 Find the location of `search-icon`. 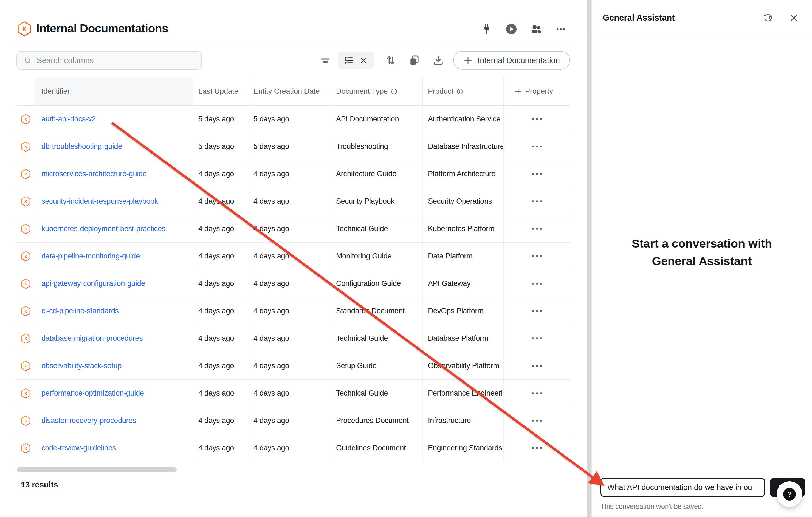

search-icon is located at coordinates (28, 60).